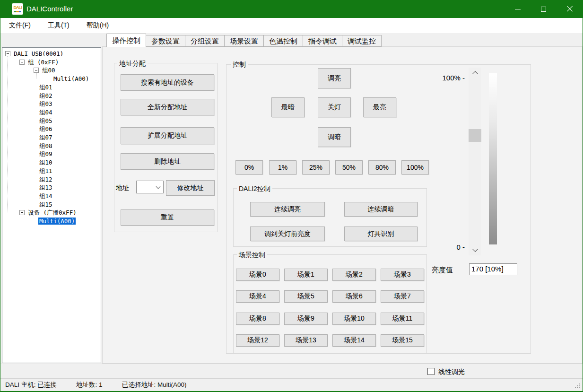 The image size is (583, 392). I want to click on dimmest-button: 最暗, so click(288, 107).